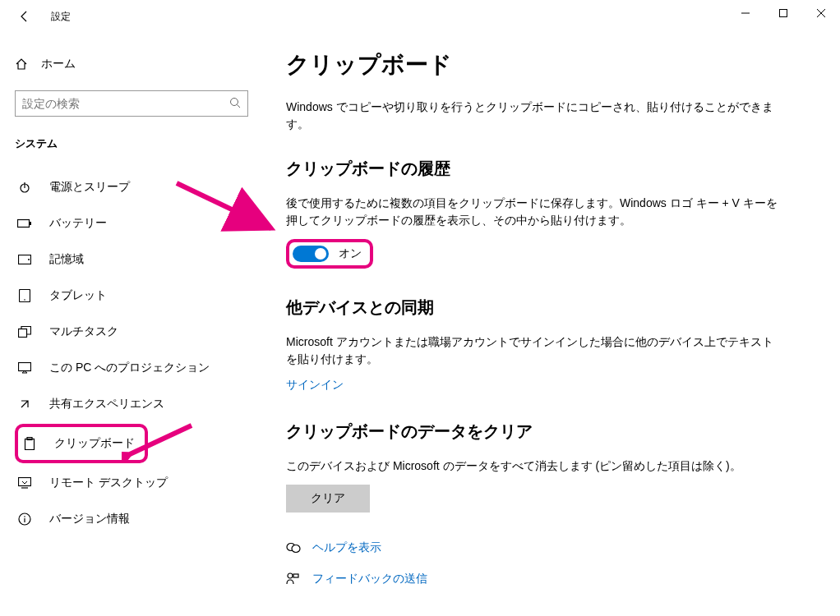  What do you see at coordinates (293, 579) in the screenshot?
I see `feedback-icon` at bounding box center [293, 579].